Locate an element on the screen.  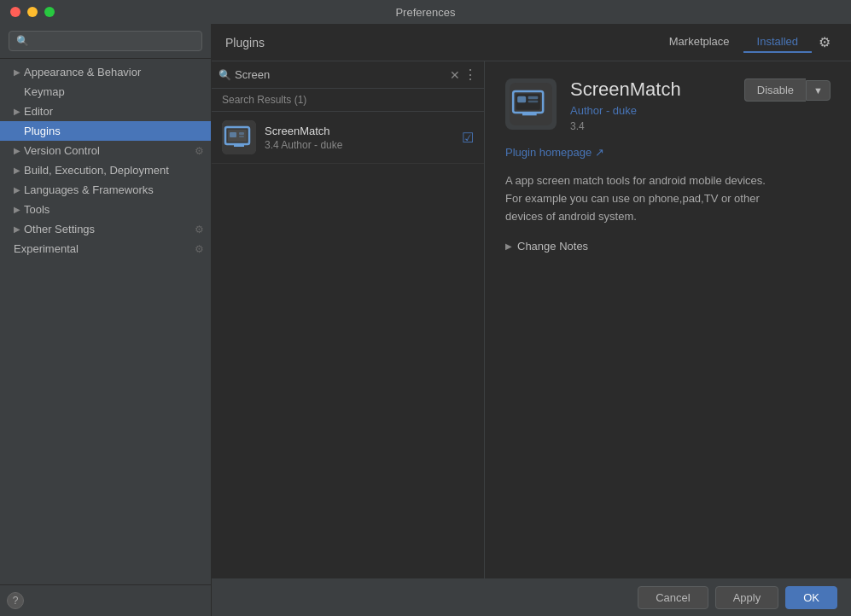
search-results-label: Search Results (1) is located at coordinates (348, 101).